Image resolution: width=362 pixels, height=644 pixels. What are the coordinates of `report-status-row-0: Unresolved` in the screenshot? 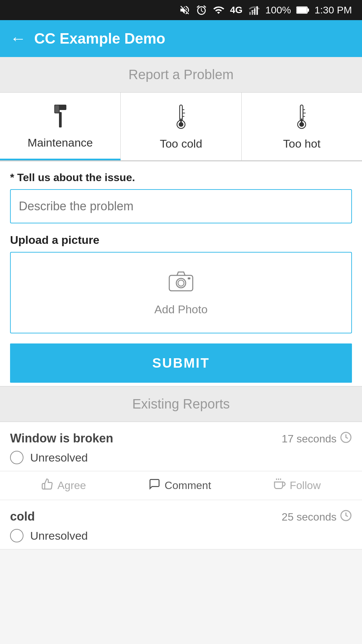 It's located at (181, 458).